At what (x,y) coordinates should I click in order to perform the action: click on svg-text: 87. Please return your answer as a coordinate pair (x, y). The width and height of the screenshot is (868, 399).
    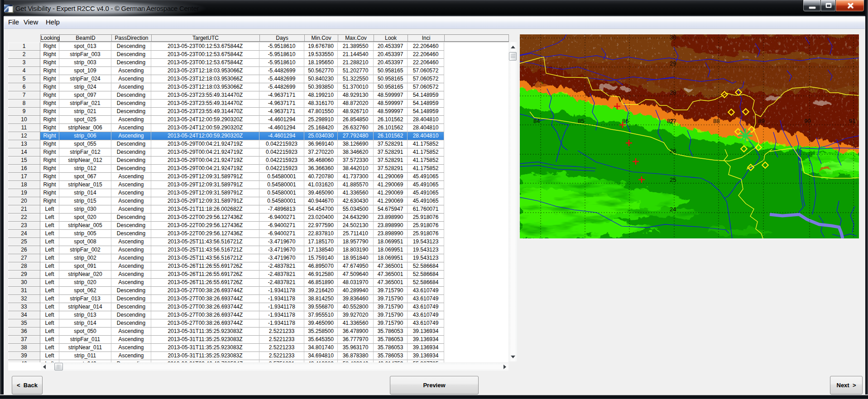
    Looking at the image, I should click on (670, 121).